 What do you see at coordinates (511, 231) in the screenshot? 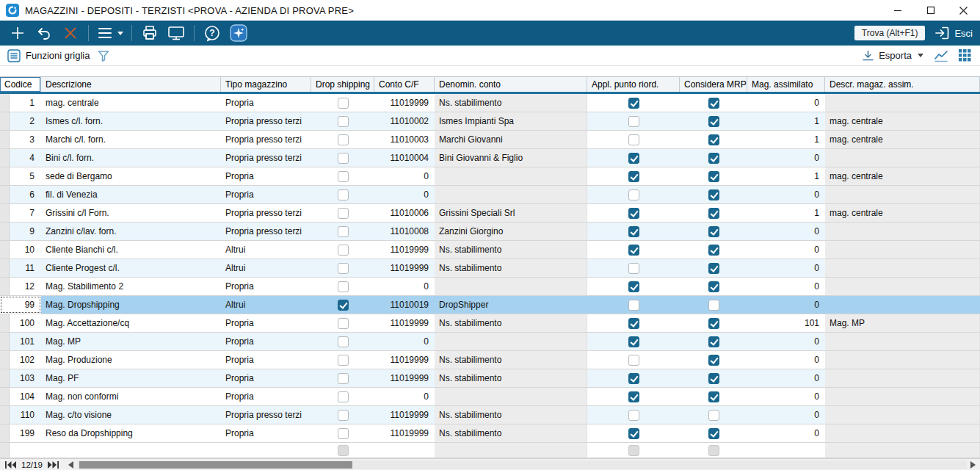
I see `cell-denominazione: Zanzini Giorgino` at bounding box center [511, 231].